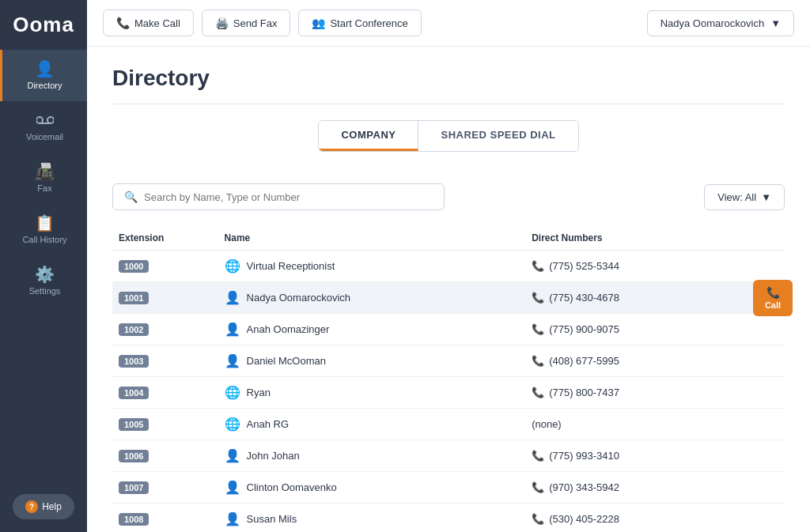  Describe the element at coordinates (584, 360) in the screenshot. I see `phone-number: (408) 677-5995` at that location.